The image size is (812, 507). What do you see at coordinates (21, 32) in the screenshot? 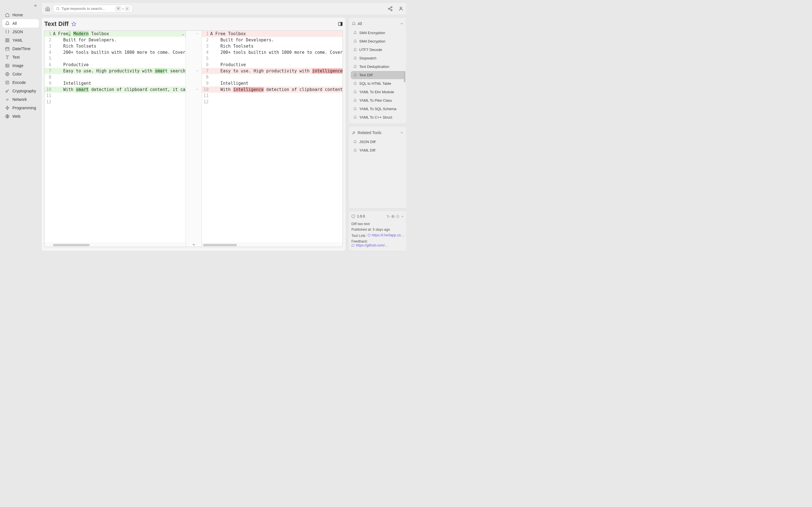
I see `sidebar-item-json: JSON` at bounding box center [21, 32].